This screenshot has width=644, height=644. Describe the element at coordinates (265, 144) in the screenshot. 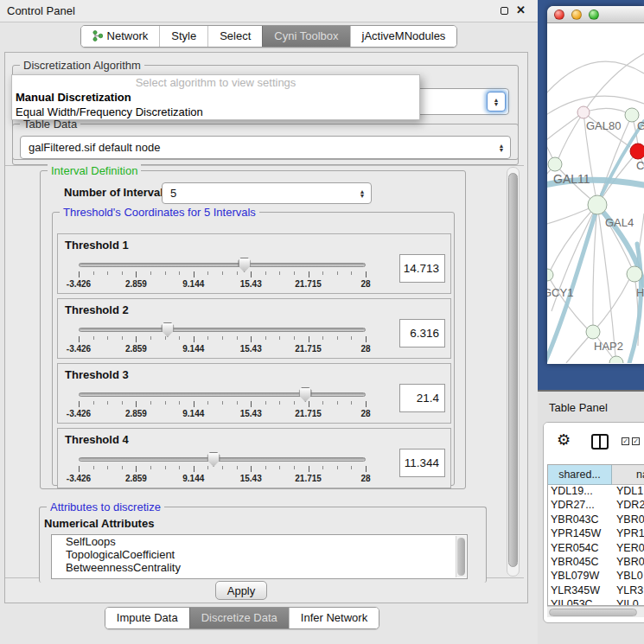

I see `table-data-group: Table Data galFiltered.sif default node …` at that location.